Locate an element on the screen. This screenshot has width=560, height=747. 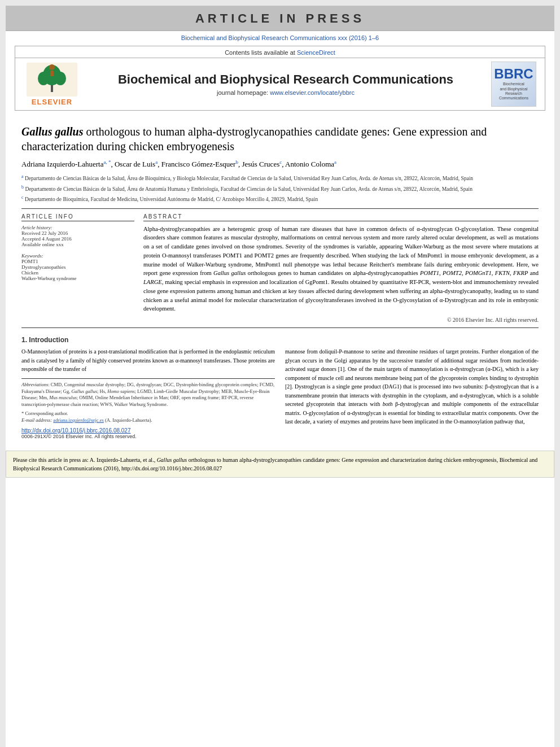
article-history: Article history: Received 22 July 2016 A… is located at coordinates (78, 236).